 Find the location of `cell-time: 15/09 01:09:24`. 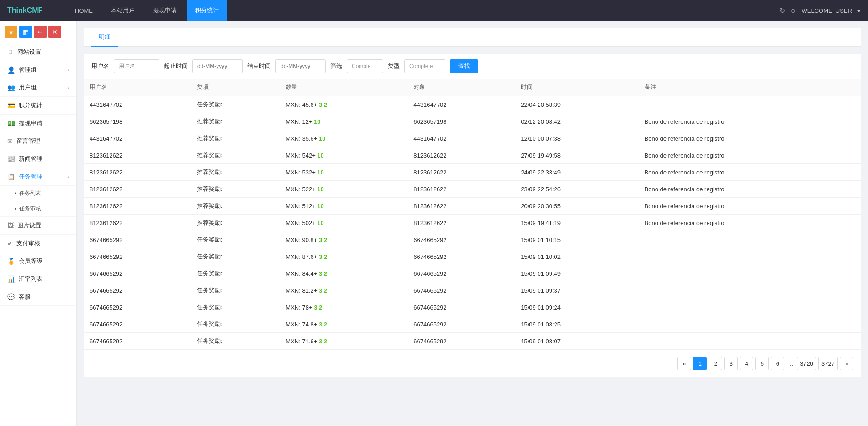

cell-time: 15/09 01:09:24 is located at coordinates (577, 308).